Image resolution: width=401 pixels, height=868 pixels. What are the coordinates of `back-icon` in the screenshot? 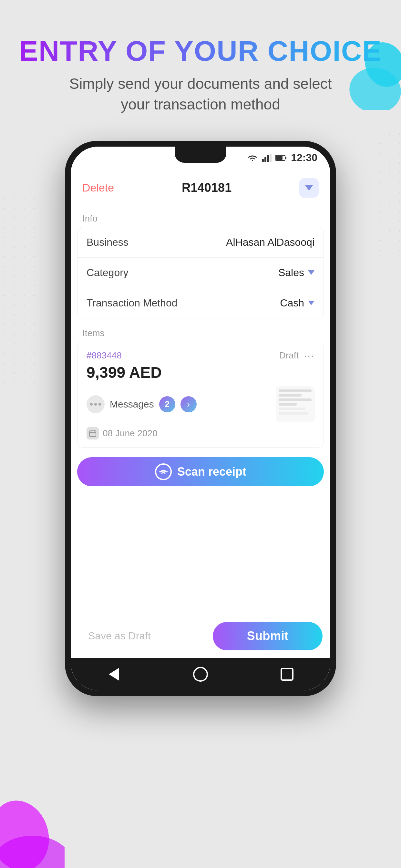 It's located at (114, 674).